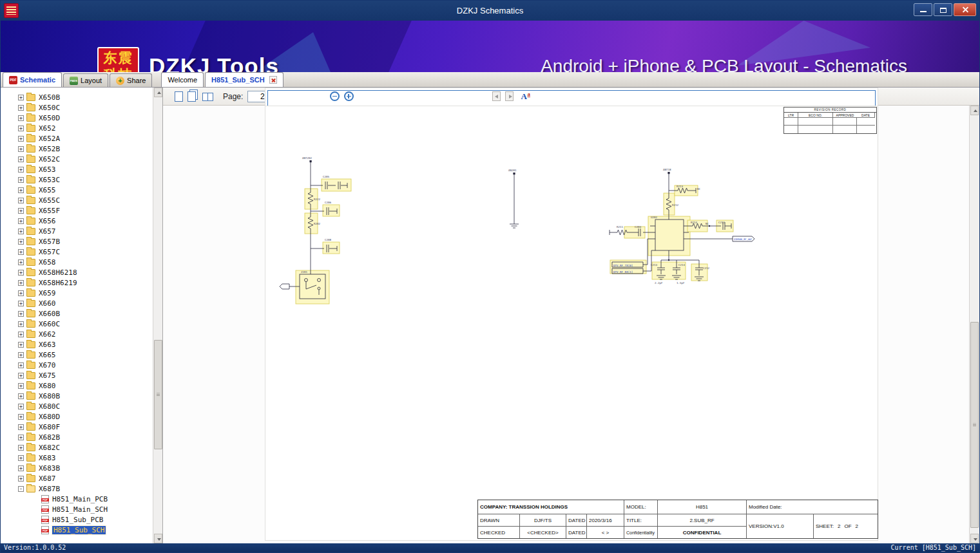 The height and width of the screenshot is (553, 980). Describe the element at coordinates (974, 324) in the screenshot. I see `viewer-scrollbar` at that location.